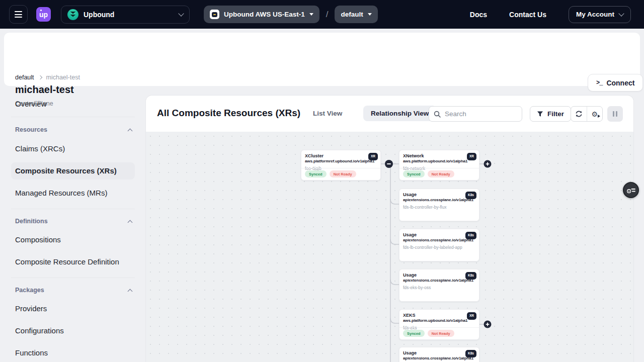  Describe the element at coordinates (557, 15) in the screenshot. I see `navbar-links: Docs Contact Us My Account` at that location.